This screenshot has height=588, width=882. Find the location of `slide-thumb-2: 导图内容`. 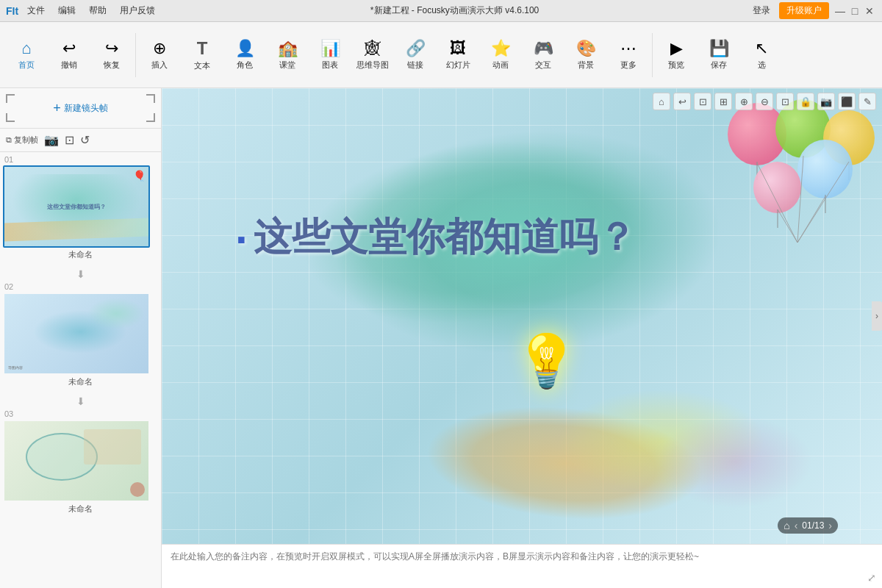

slide-thumb-2: 导图内容 is located at coordinates (76, 334).